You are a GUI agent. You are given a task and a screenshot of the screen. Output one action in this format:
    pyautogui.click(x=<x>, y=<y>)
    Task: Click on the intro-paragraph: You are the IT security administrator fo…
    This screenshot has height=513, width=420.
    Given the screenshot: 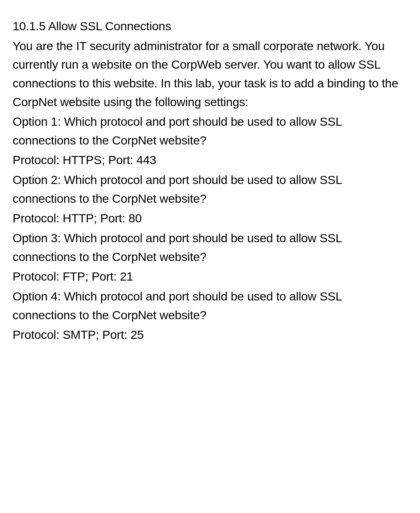 What is the action you would take?
    pyautogui.click(x=210, y=74)
    